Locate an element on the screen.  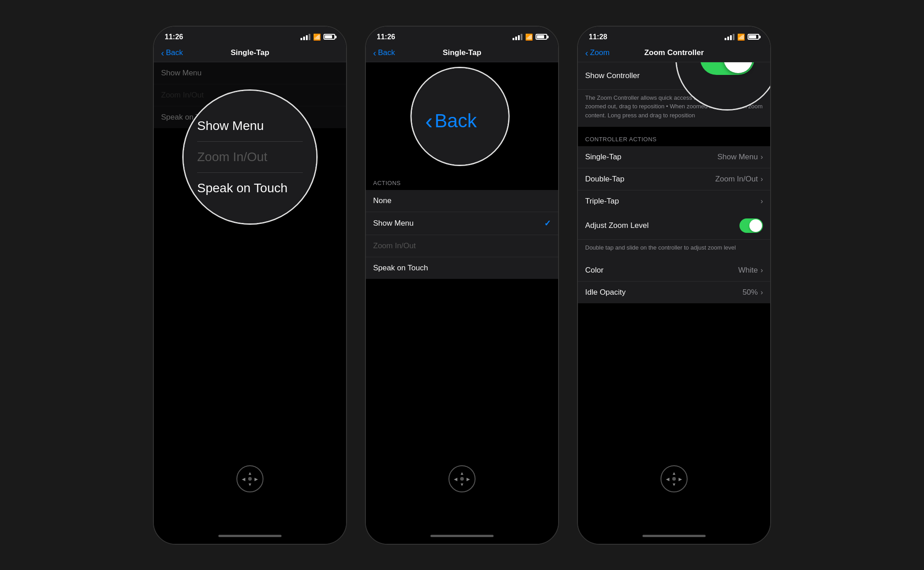
status-icons-3: 📶 is located at coordinates (742, 37).